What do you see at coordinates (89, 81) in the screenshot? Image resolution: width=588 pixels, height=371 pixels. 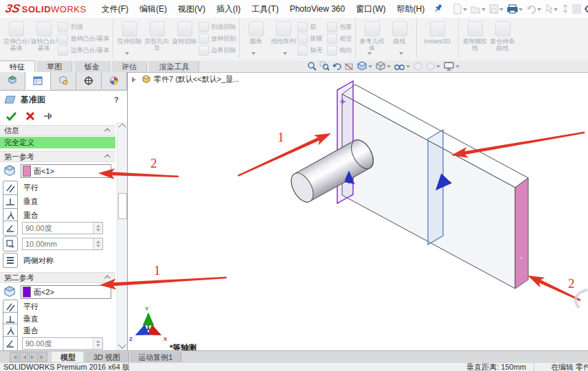 I see `tab-dimxpert` at bounding box center [89, 81].